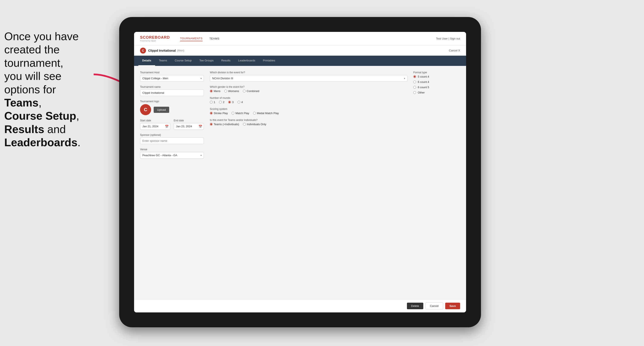 This screenshot has height=346, width=644. What do you see at coordinates (172, 87) in the screenshot?
I see `tournament-name-label: Tournament name` at bounding box center [172, 87].